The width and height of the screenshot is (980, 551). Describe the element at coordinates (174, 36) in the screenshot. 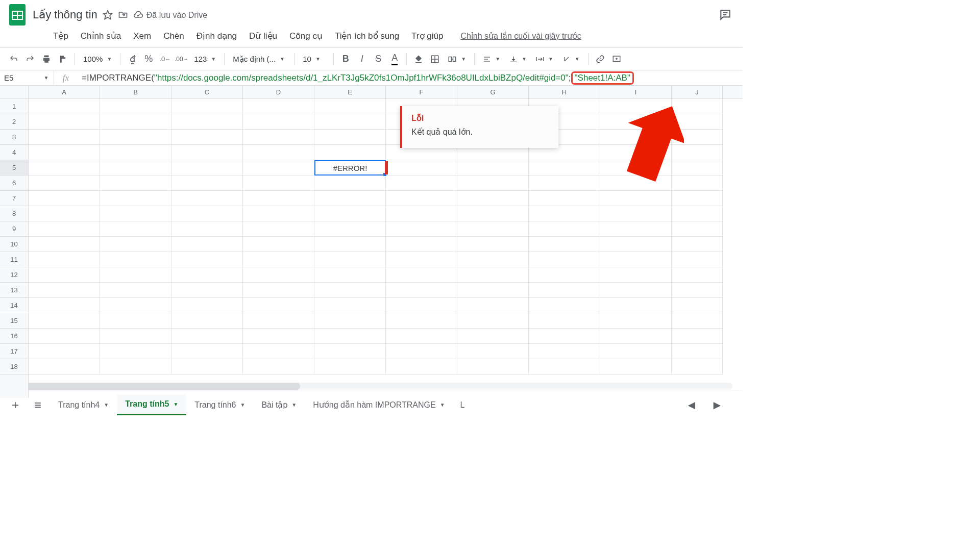

I see `menu-insert: Chèn` at that location.